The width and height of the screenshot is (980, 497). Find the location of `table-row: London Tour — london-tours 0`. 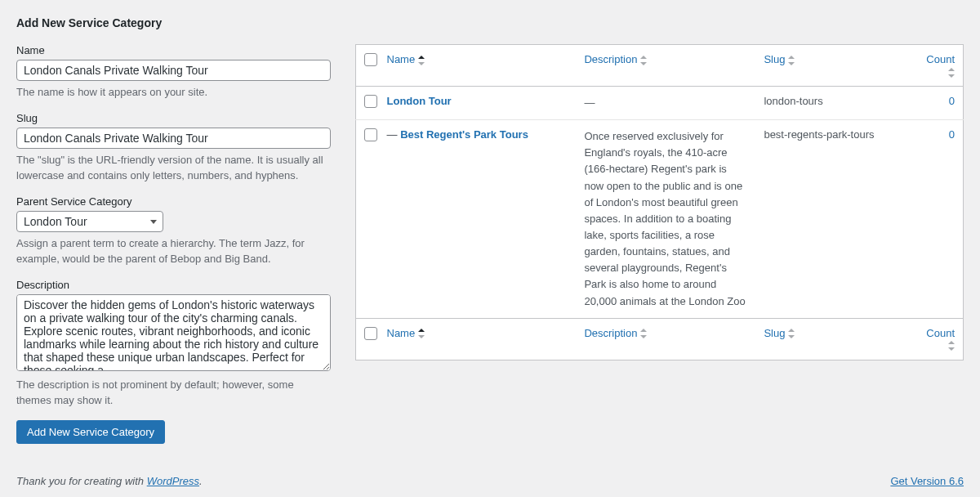

table-row: London Tour — london-tours 0 is located at coordinates (660, 103).